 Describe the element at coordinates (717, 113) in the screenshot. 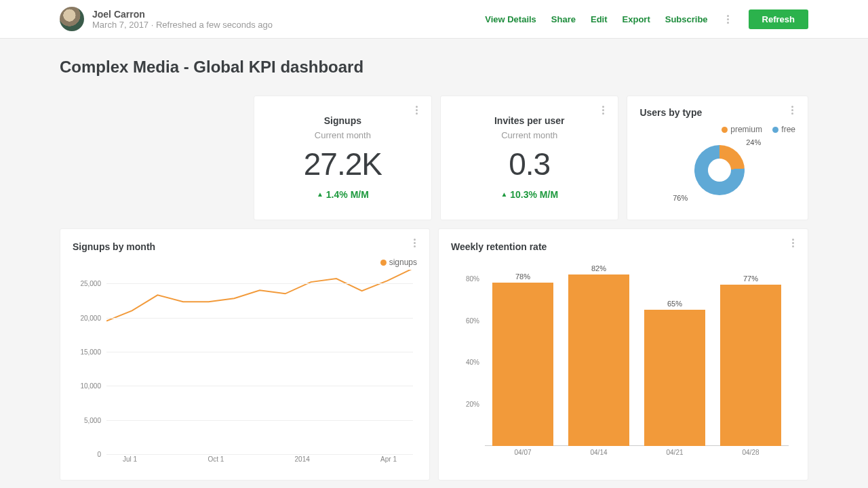

I see `card-title: Users by type` at that location.